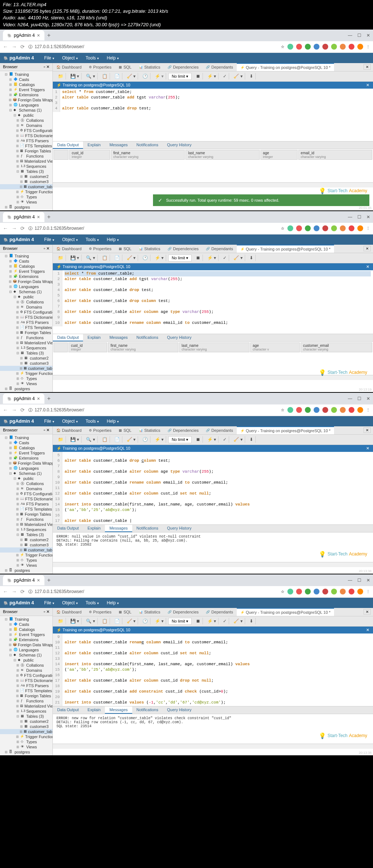  What do you see at coordinates (213, 100) in the screenshot?
I see `sql-editor: 1234 select * from customer_table; alter…` at bounding box center [213, 100].